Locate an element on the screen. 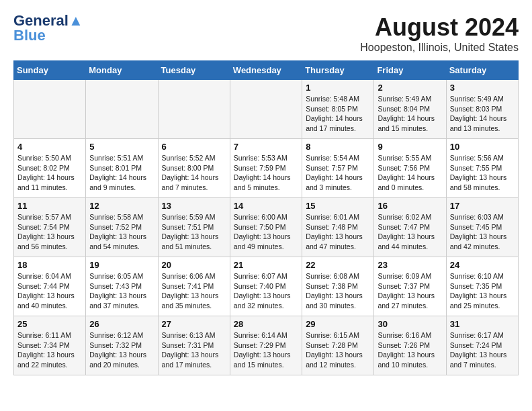 This screenshot has height=411, width=532. calendar-cell: 1Sunrise: 5:48 AMSunset: 8:05 PMDaylight… is located at coordinates (339, 109).